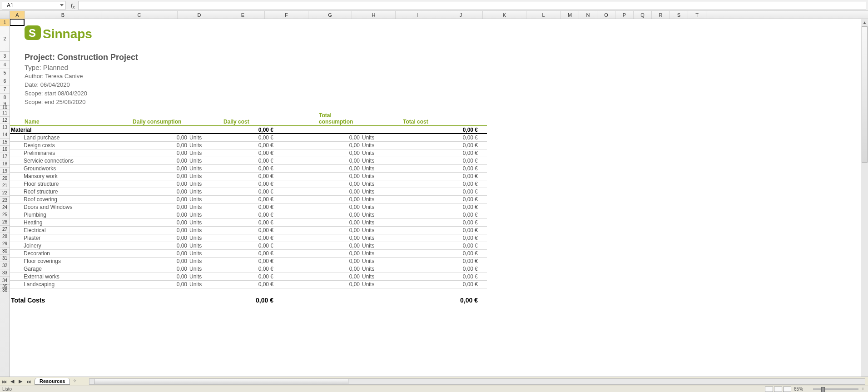 The height and width of the screenshot is (392, 868). Describe the element at coordinates (63, 15) in the screenshot. I see `col-header-B: B` at that location.